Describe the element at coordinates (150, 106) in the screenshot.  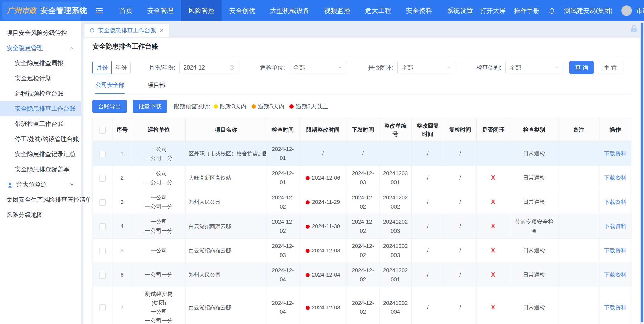
I see `batch-download-button: 批量下载` at that location.